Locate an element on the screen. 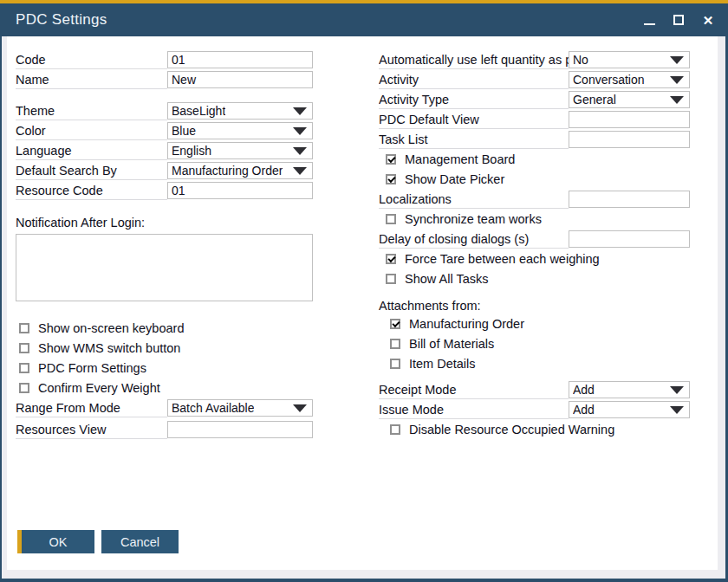 Image resolution: width=728 pixels, height=582 pixels. field-resources-view: Resources View is located at coordinates (165, 430).